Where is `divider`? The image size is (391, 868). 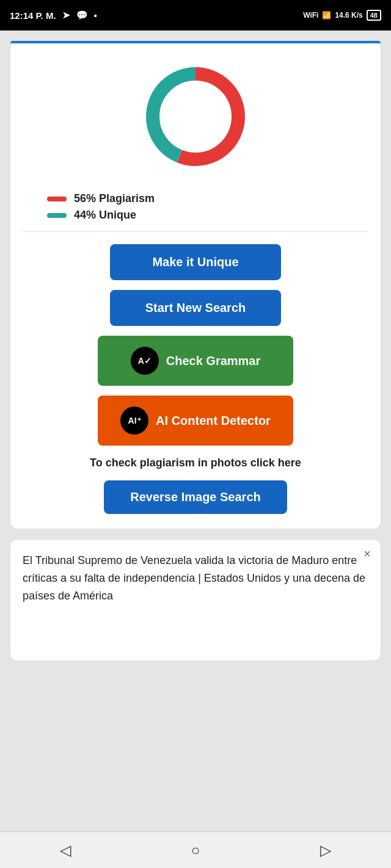 divider is located at coordinates (196, 232).